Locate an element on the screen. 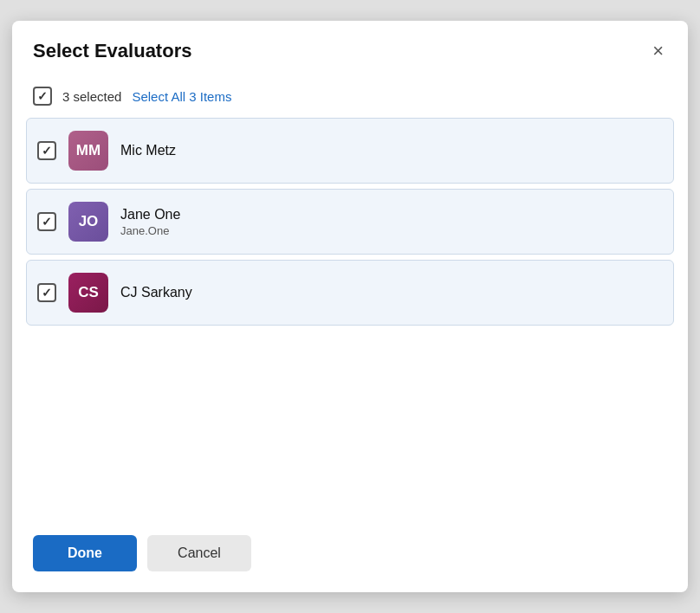 The height and width of the screenshot is (613, 700). modal-footer: Done Cancel is located at coordinates (350, 555).